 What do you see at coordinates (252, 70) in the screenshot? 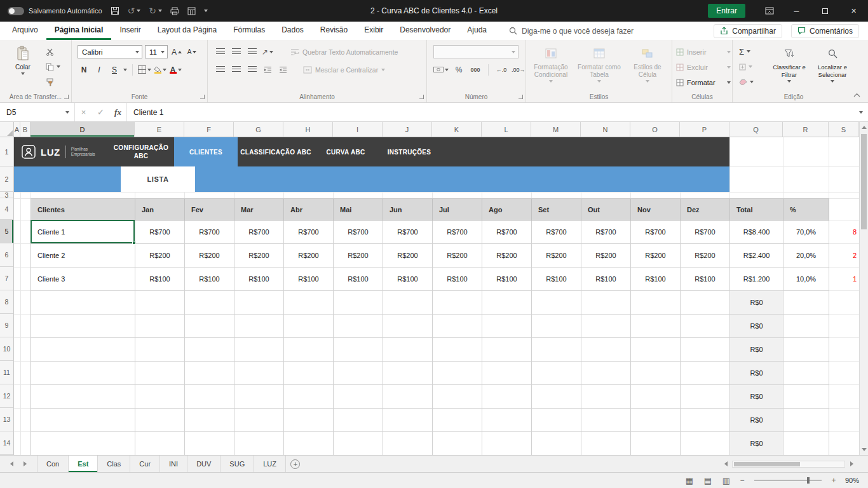
I see `align-right-icon` at bounding box center [252, 70].